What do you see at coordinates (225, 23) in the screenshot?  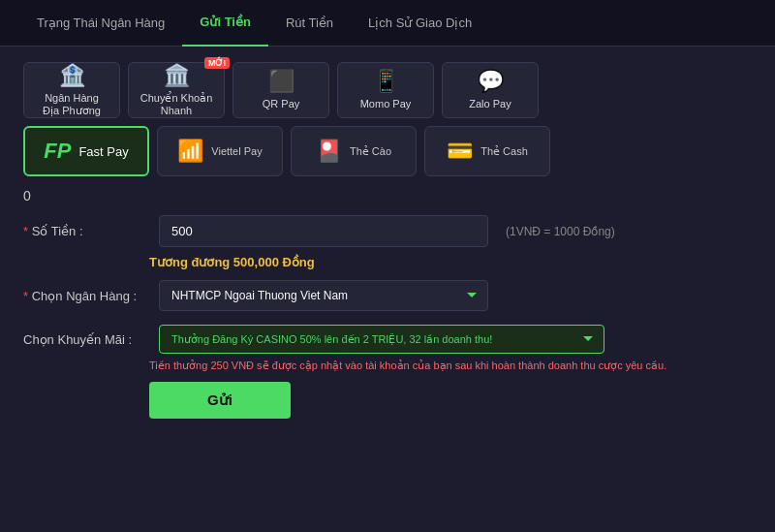 I see `nav-gui-tien: Gửi Tiền` at bounding box center [225, 23].